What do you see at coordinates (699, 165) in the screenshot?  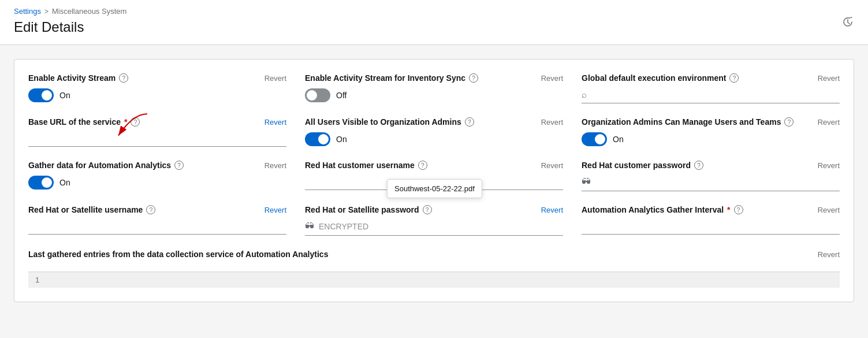 I see `help-icon-redhat-customer-password: ?` at bounding box center [699, 165].